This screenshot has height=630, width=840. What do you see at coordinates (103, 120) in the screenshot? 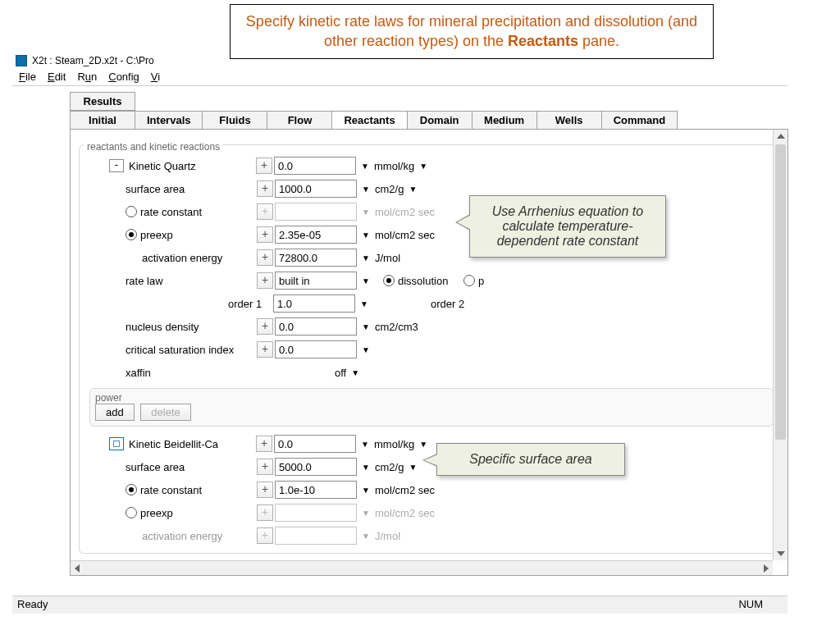
I see `tab-initial: Initial` at bounding box center [103, 120].